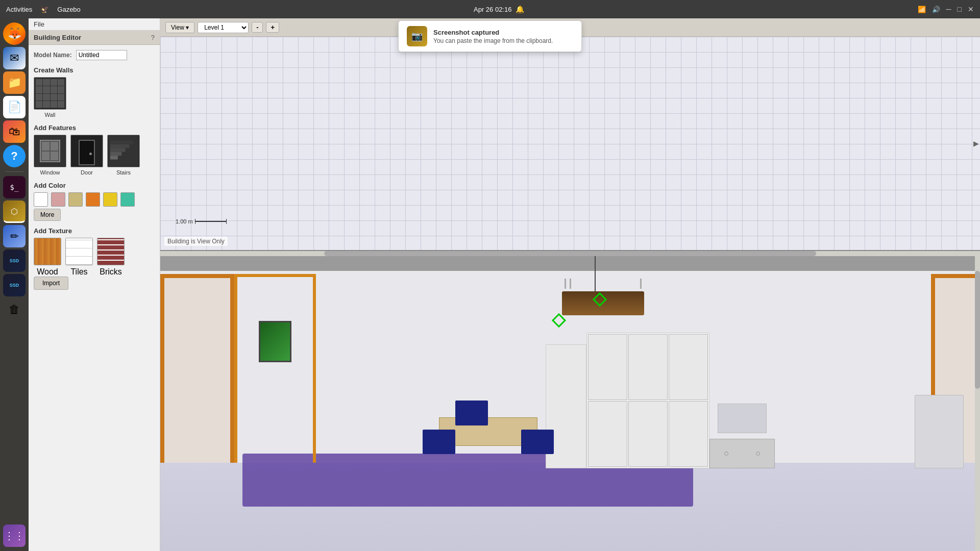 This screenshot has height=551, width=980. I want to click on stairs-icon-box, so click(124, 151).